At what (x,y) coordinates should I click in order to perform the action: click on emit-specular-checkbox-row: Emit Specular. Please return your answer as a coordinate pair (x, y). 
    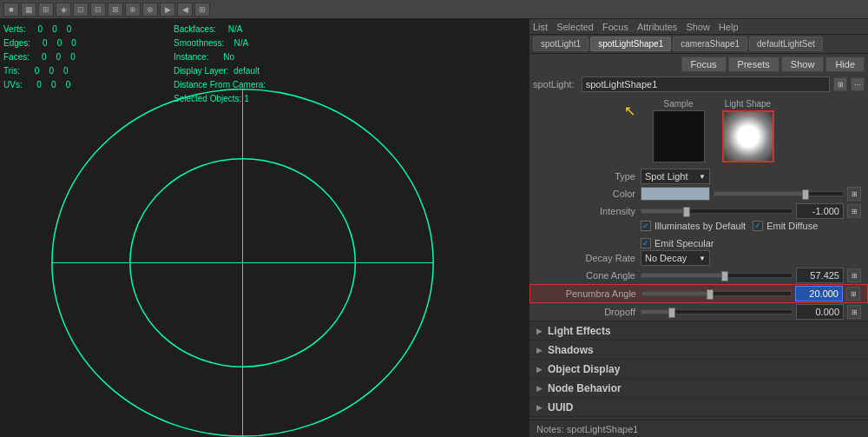
    Looking at the image, I should click on (677, 243).